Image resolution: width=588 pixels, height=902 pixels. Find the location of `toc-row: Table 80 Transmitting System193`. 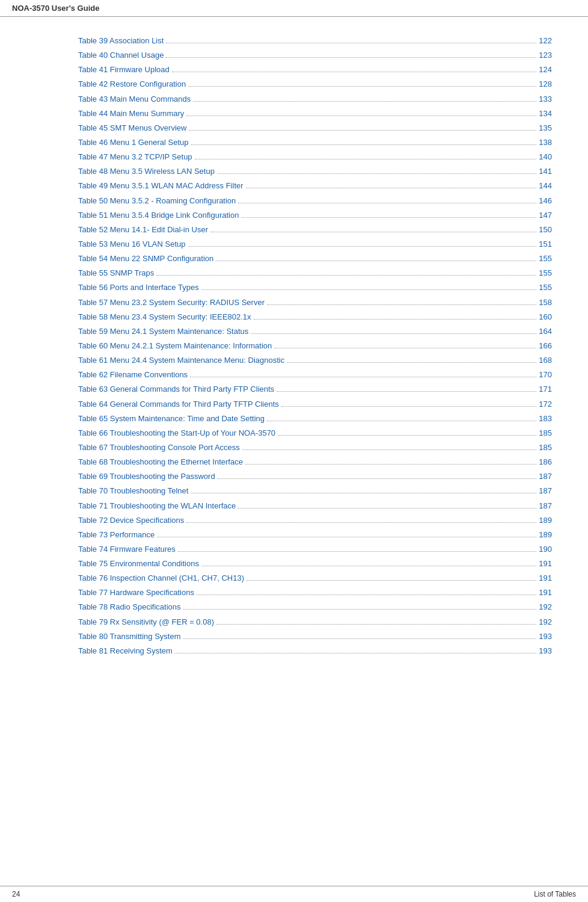

toc-row: Table 80 Transmitting System193 is located at coordinates (315, 637).